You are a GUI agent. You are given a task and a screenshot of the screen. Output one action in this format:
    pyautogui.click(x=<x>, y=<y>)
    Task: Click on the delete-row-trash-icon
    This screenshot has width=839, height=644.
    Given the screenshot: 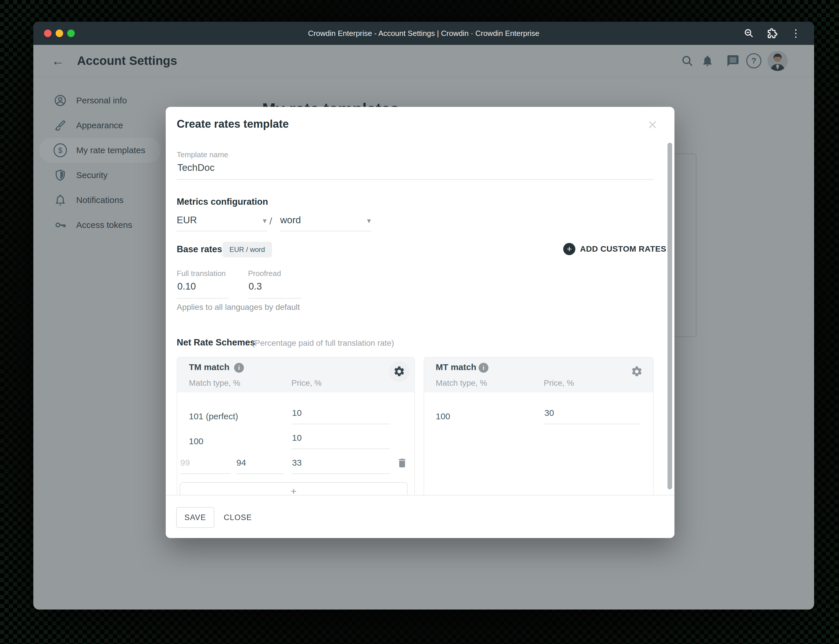 What is the action you would take?
    pyautogui.click(x=403, y=464)
    